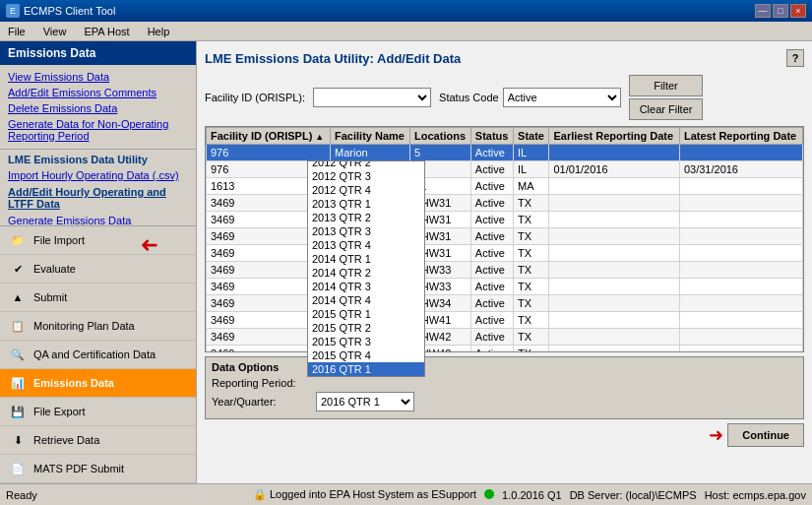  What do you see at coordinates (159, 32) in the screenshot?
I see `menu-help: Help` at bounding box center [159, 32].